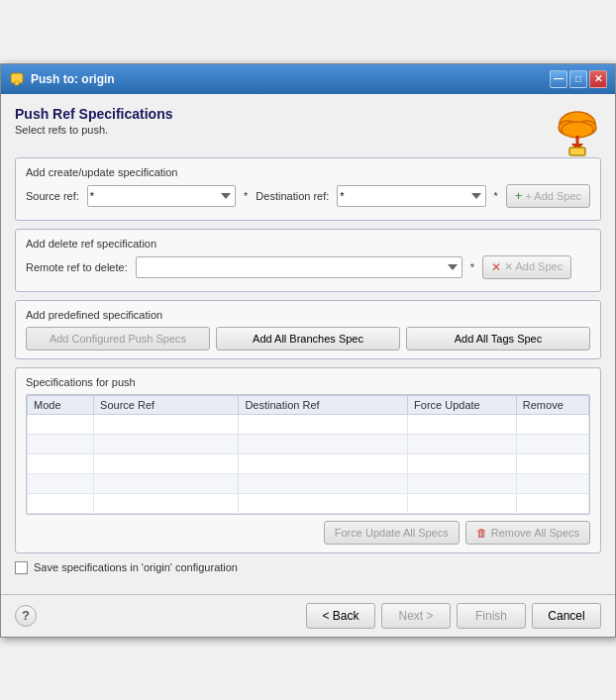  Describe the element at coordinates (527, 267) in the screenshot. I see `add-spec-button-delete: ✕ ✕ Add Spec` at that location.